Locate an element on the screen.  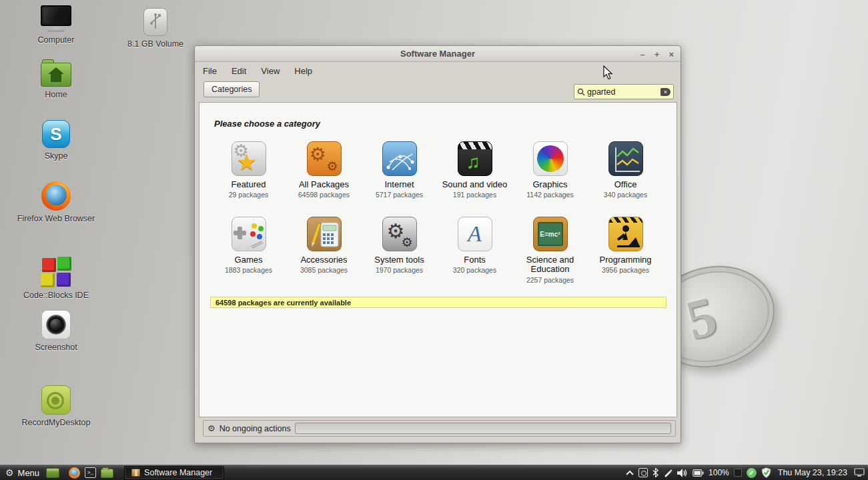
office-icon is located at coordinates (626, 159).